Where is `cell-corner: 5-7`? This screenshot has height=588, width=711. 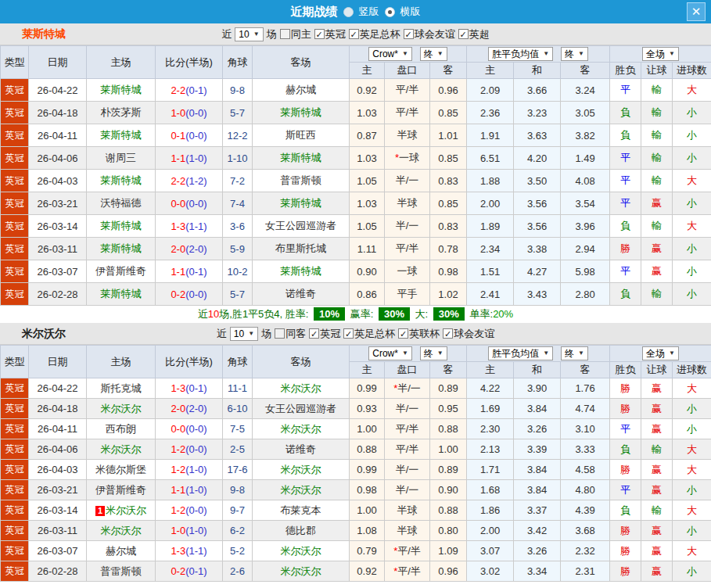 cell-corner: 5-7 is located at coordinates (238, 294).